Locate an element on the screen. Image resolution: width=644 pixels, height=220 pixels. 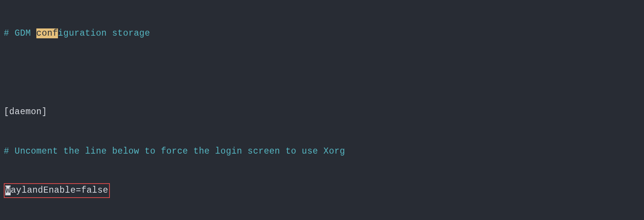
section-header: [daemon] is located at coordinates (25, 112).